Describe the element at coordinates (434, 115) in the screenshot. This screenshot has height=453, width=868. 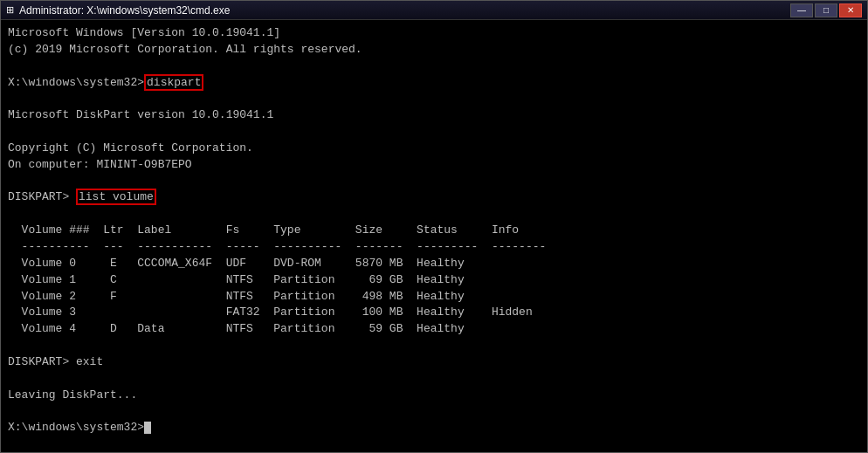
I see `line-6: Microsoft DiskPart version 10.0.19041.1` at that location.